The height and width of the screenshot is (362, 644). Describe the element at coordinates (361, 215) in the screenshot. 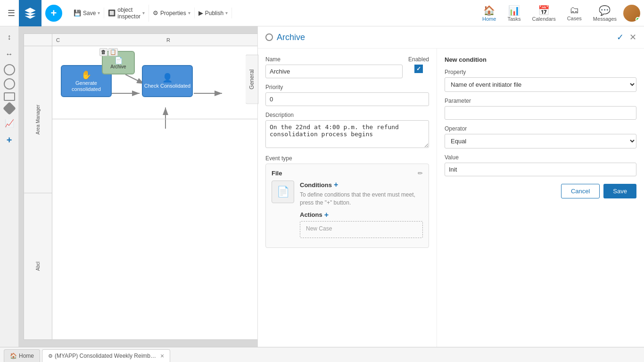

I see `actions-header: Actions +` at that location.